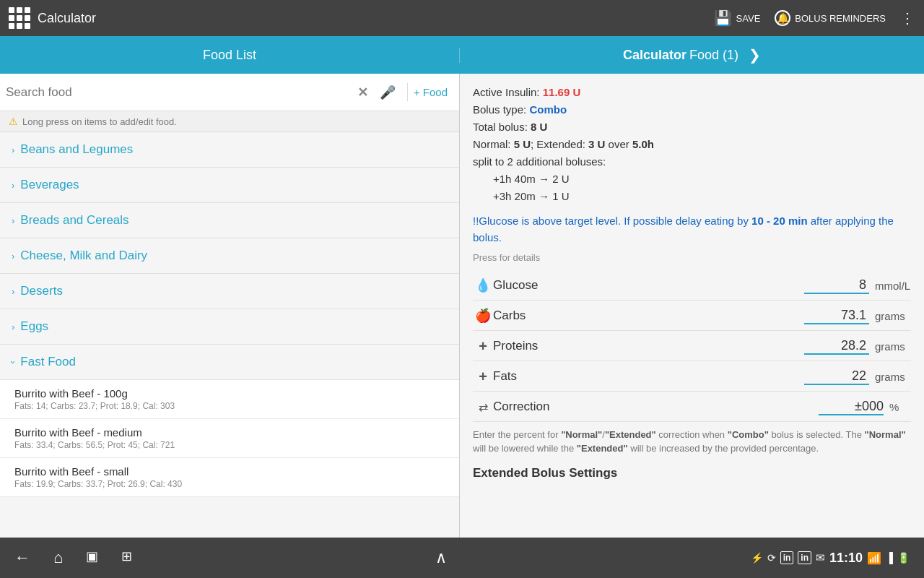  What do you see at coordinates (692, 473) in the screenshot?
I see `extended-bolus-title: Extended Bolus Settings` at bounding box center [692, 473].